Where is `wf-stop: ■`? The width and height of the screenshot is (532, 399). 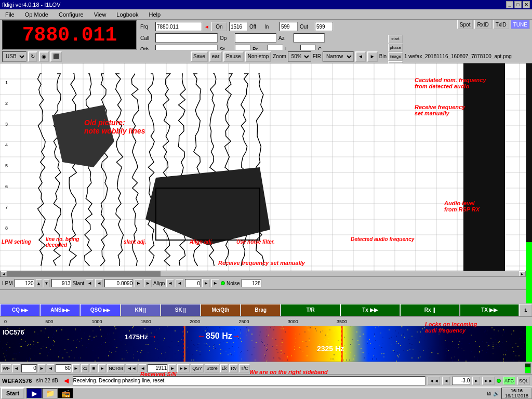
wf-stop: ■ is located at coordinates (94, 368).